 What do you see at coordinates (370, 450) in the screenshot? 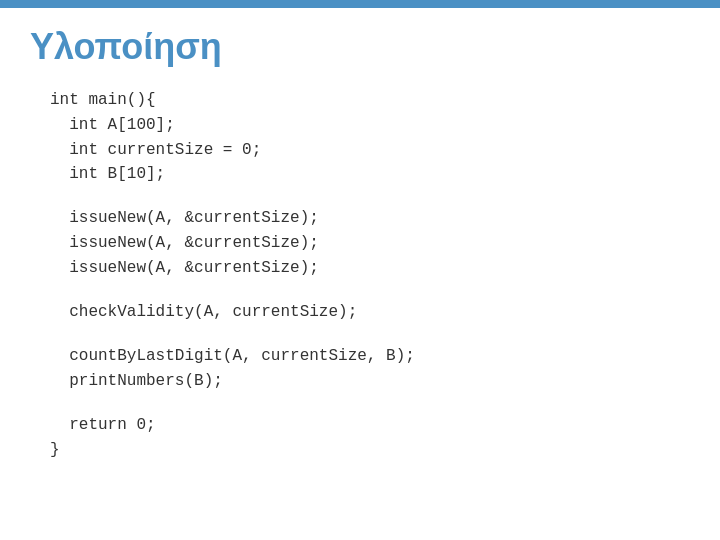
I see `code-line: }` at bounding box center [370, 450].